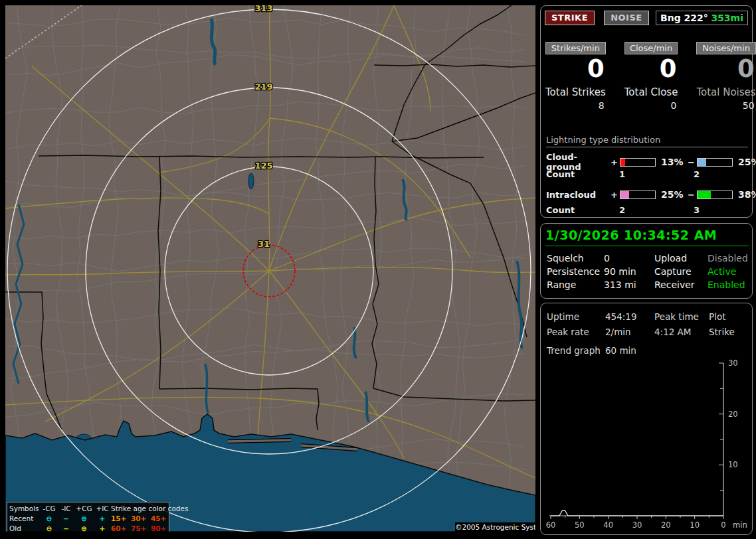 This screenshot has height=539, width=756. Describe the element at coordinates (575, 48) in the screenshot. I see `strikes-per-min-label: Strikes/min` at that location.